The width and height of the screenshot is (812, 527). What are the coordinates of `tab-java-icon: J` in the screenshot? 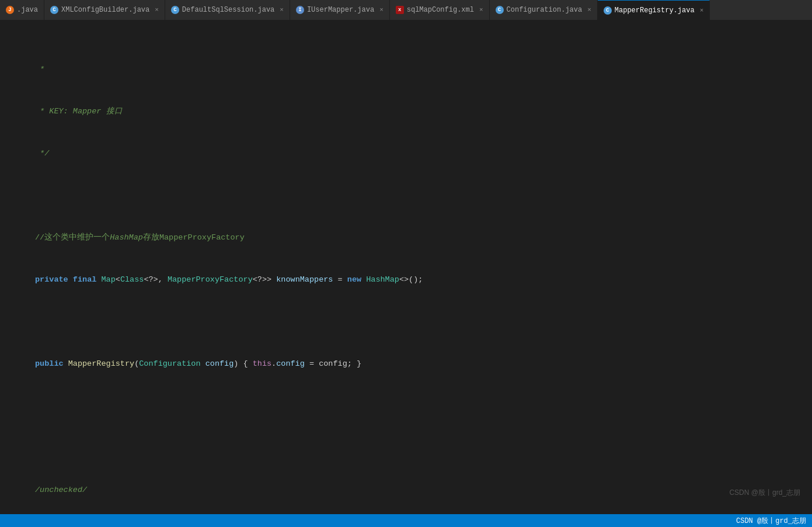 It's located at (10, 10).